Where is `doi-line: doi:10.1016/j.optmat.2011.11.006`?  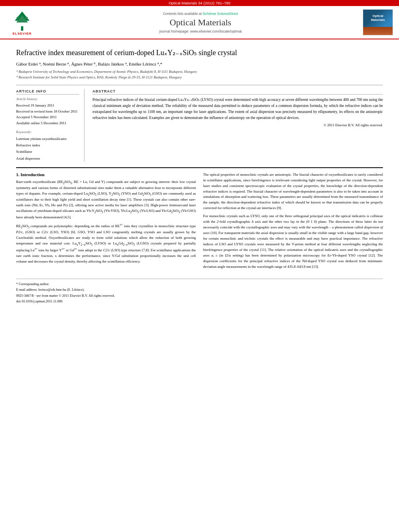 doi-line: doi:10.1016/j.optmat.2011.11.006 is located at coordinates (200, 301).